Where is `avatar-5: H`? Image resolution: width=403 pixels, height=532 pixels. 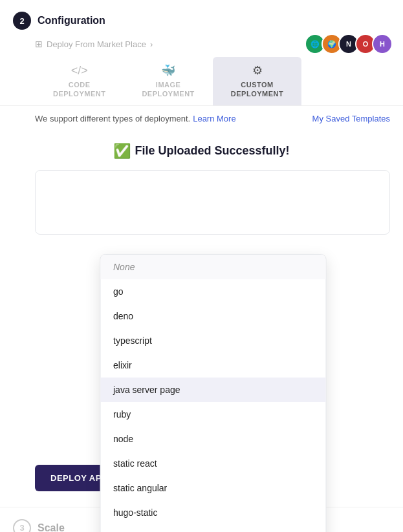 avatar-5: H is located at coordinates (382, 44).